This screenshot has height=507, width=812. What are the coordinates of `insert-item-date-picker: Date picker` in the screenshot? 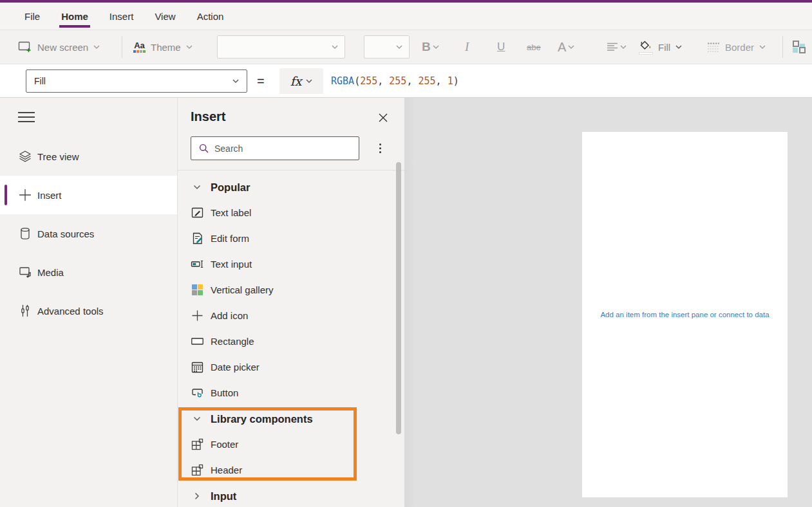 It's located at (287, 367).